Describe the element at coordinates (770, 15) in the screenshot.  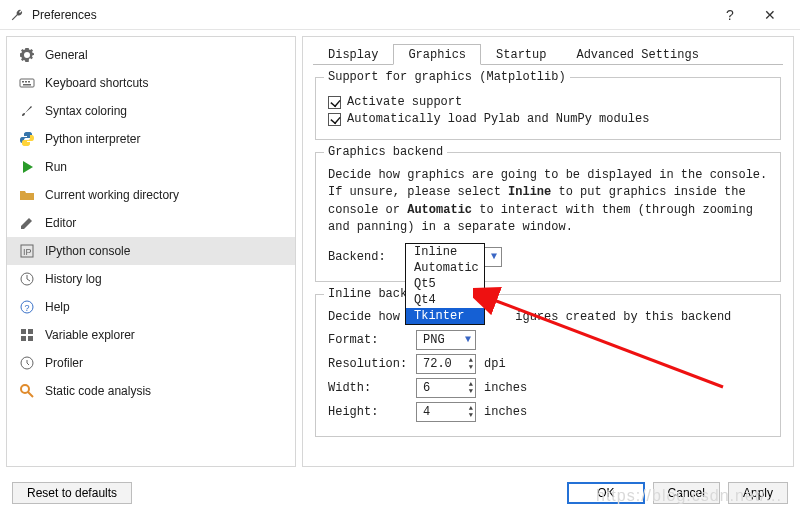
I see `close-button: ✕` at that location.